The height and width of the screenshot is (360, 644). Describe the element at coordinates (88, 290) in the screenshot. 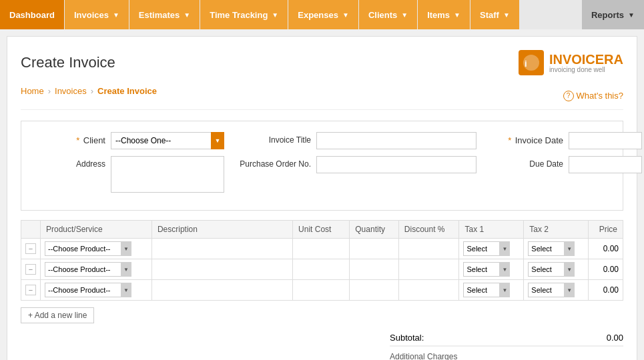

I see `product-select-wrap-2: --Choose Product--` at that location.